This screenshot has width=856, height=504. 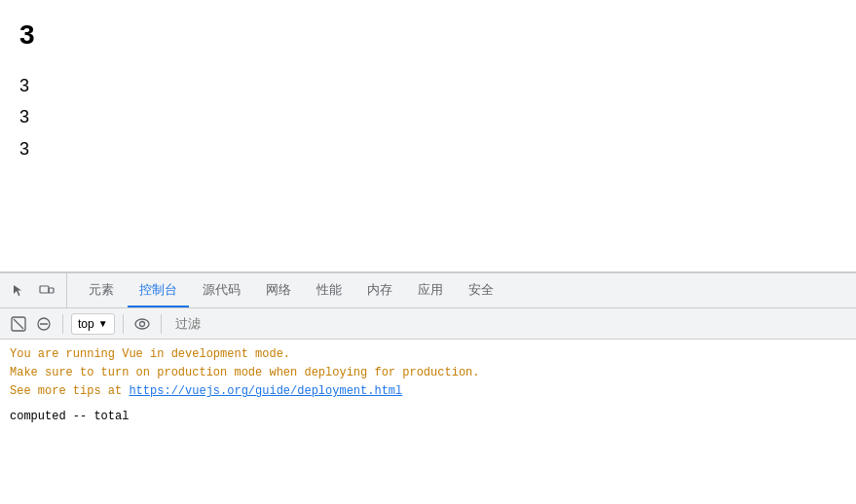 What do you see at coordinates (279, 290) in the screenshot?
I see `tab-network: 网络` at bounding box center [279, 290].